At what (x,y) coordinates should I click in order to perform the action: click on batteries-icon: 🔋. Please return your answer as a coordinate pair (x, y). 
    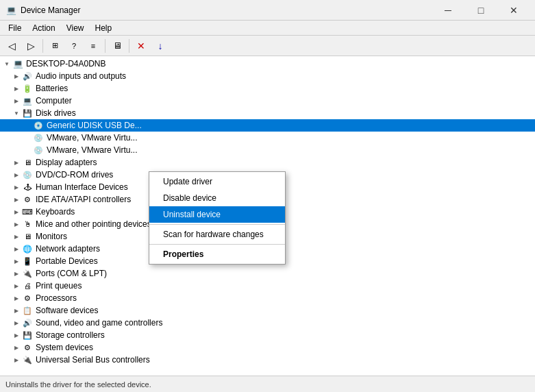
    Looking at the image, I should click on (27, 88).